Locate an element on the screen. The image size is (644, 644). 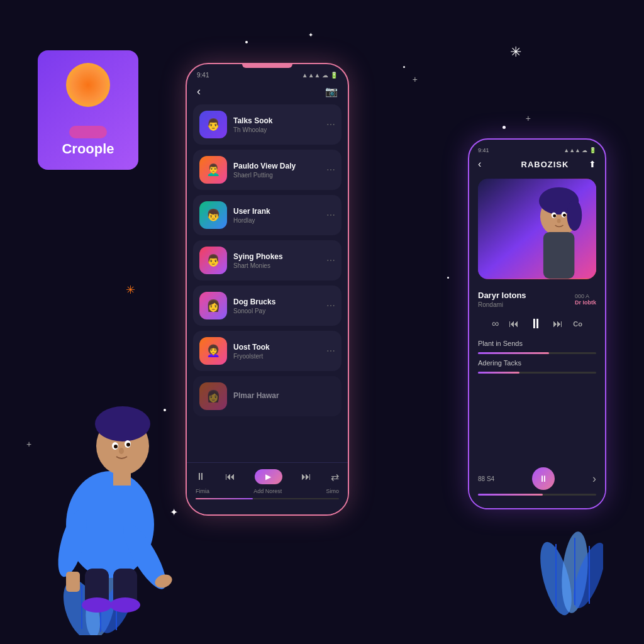
contact-name-7: Plmar Hawar is located at coordinates (284, 396).